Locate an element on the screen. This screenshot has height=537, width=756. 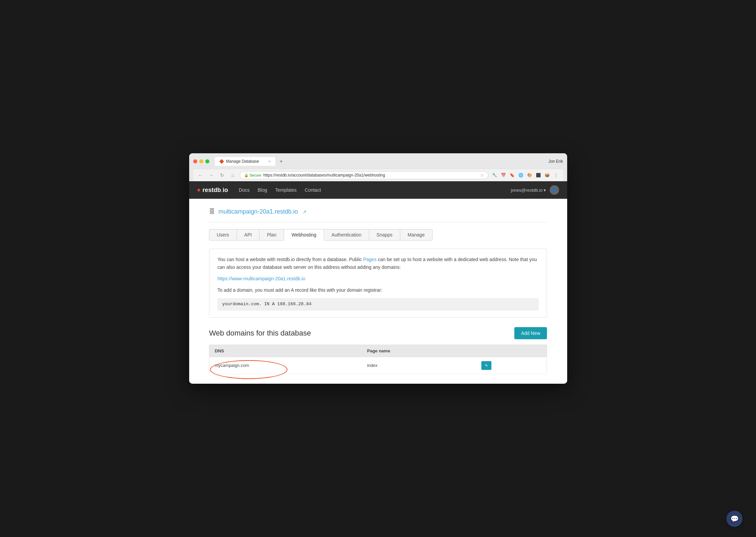
site-logo: restdb.io is located at coordinates (213, 190).